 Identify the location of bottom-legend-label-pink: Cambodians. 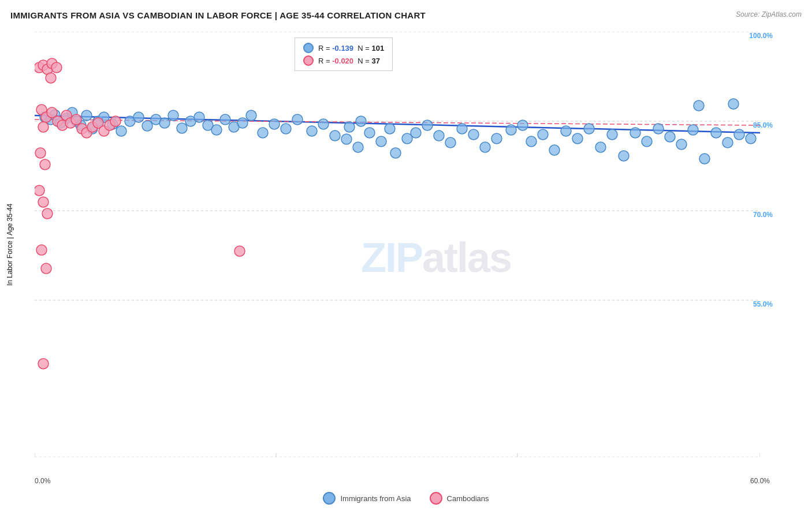
(468, 499).